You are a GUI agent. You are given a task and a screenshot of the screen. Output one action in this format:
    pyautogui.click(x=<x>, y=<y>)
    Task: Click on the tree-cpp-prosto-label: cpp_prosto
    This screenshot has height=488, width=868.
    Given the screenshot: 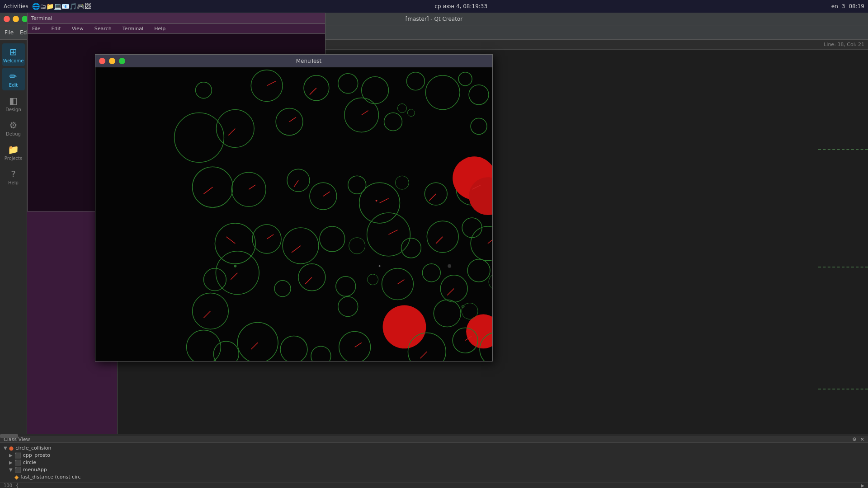 What is the action you would take?
    pyautogui.click(x=37, y=455)
    